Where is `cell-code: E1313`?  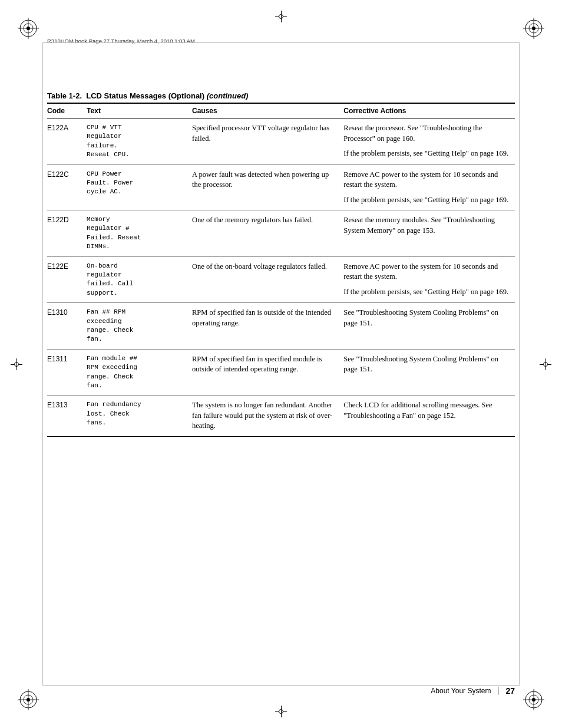
cell-code: E1313 is located at coordinates (67, 416).